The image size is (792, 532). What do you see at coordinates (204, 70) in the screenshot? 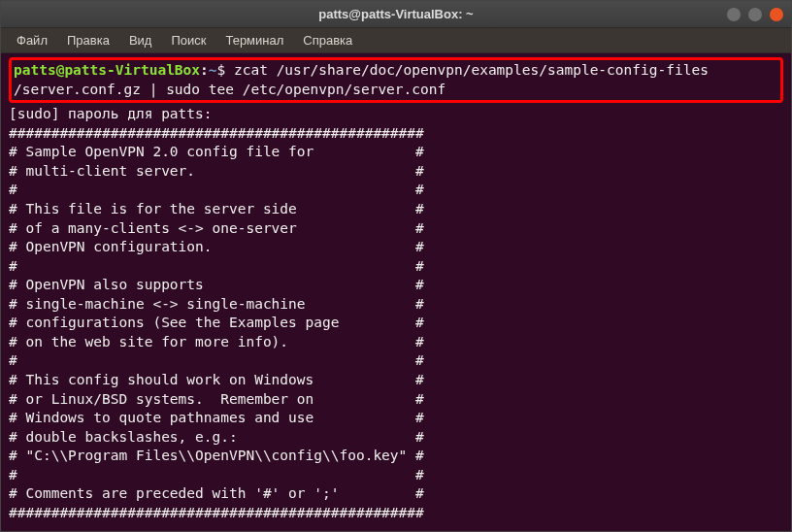
I see `prompt-colon: :` at bounding box center [204, 70].